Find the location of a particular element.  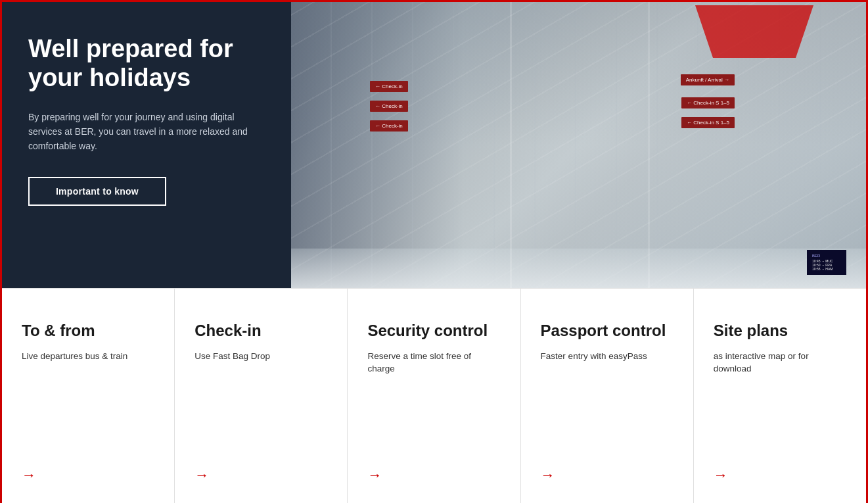

card-site-plans-title: Site plans is located at coordinates (780, 331).